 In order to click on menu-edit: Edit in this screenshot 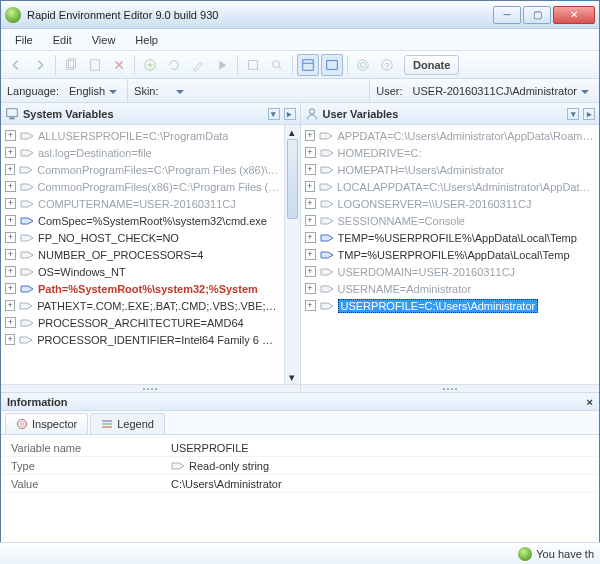, I will do `click(62, 40)`.